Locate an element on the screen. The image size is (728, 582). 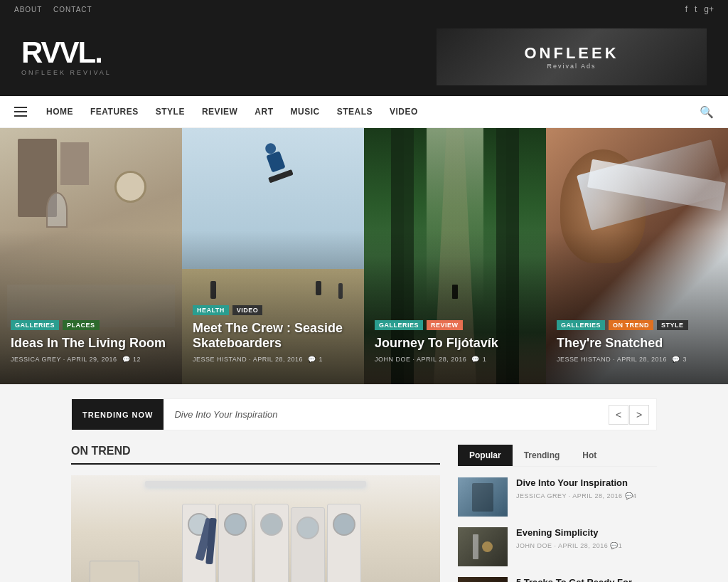
slide-title-1: Ideas In The Living Room is located at coordinates (91, 344).